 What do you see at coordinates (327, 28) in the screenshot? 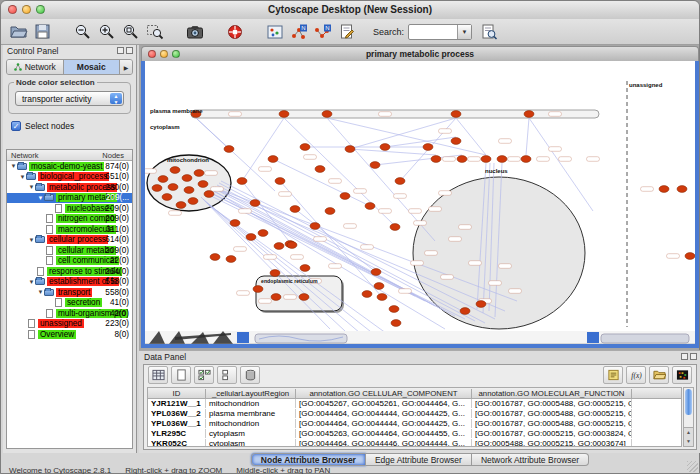
I see `svg-text: N` at bounding box center [327, 28].